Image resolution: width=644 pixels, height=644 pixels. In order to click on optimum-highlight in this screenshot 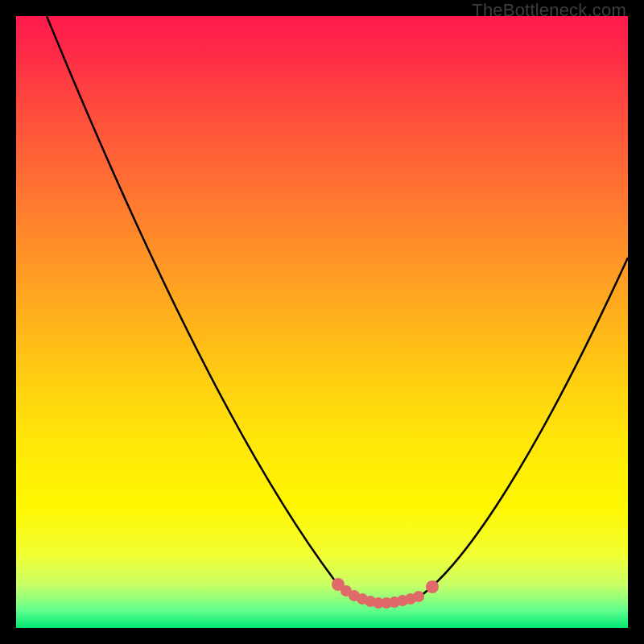, I will do `click(385, 593)`.